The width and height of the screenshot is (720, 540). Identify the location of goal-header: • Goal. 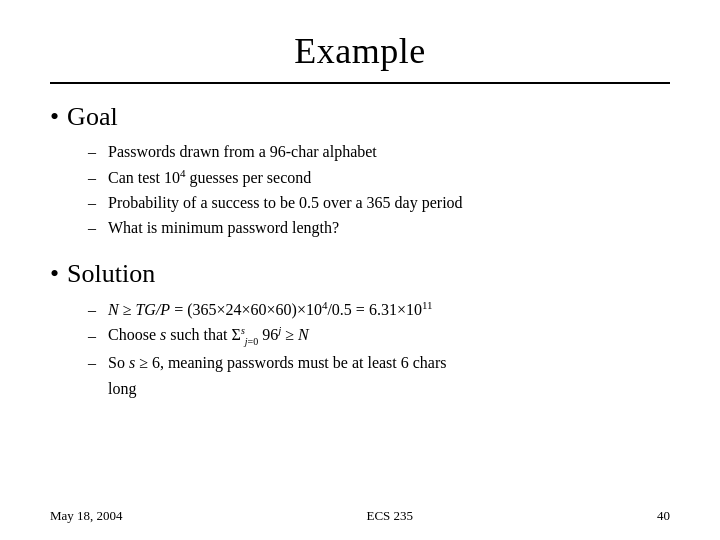
(360, 117).